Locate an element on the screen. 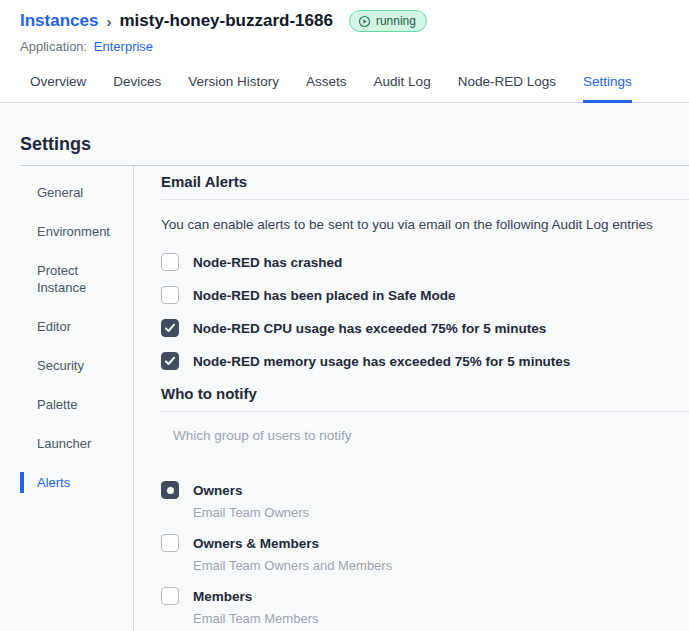 Image resolution: width=689 pixels, height=631 pixels. alert-option-memory: Node-RED memory usage has exceeded 75% f… is located at coordinates (425, 362).